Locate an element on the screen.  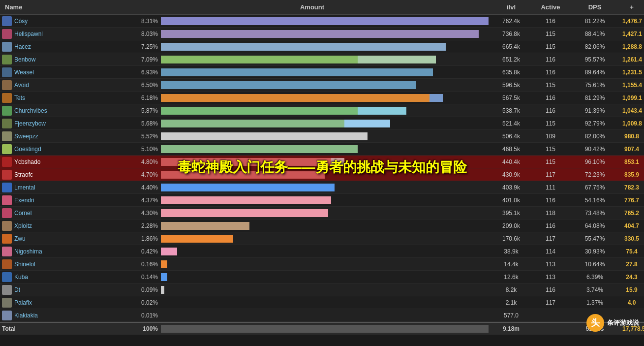
amount-container: 7.09% is located at coordinates (312, 60).